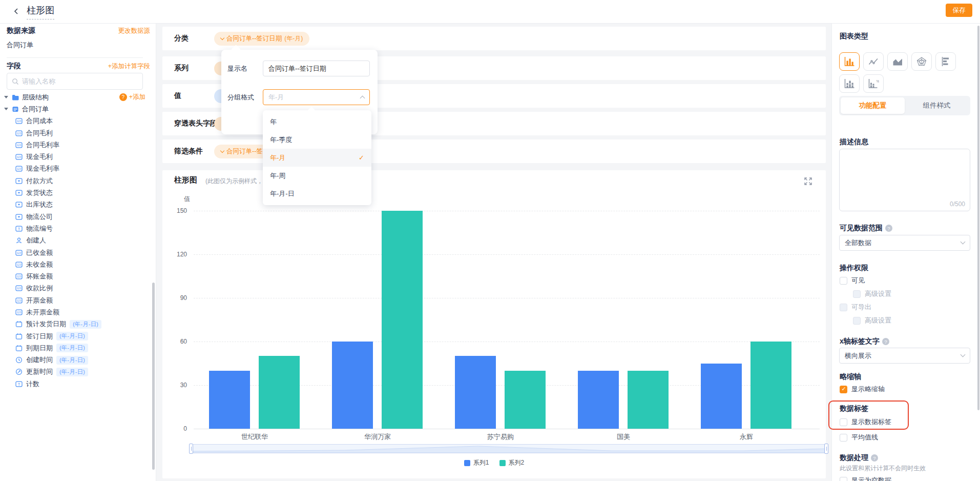 The width and height of the screenshot is (980, 481). What do you see at coordinates (826, 449) in the screenshot?
I see `zoom-handle-right` at bounding box center [826, 449].